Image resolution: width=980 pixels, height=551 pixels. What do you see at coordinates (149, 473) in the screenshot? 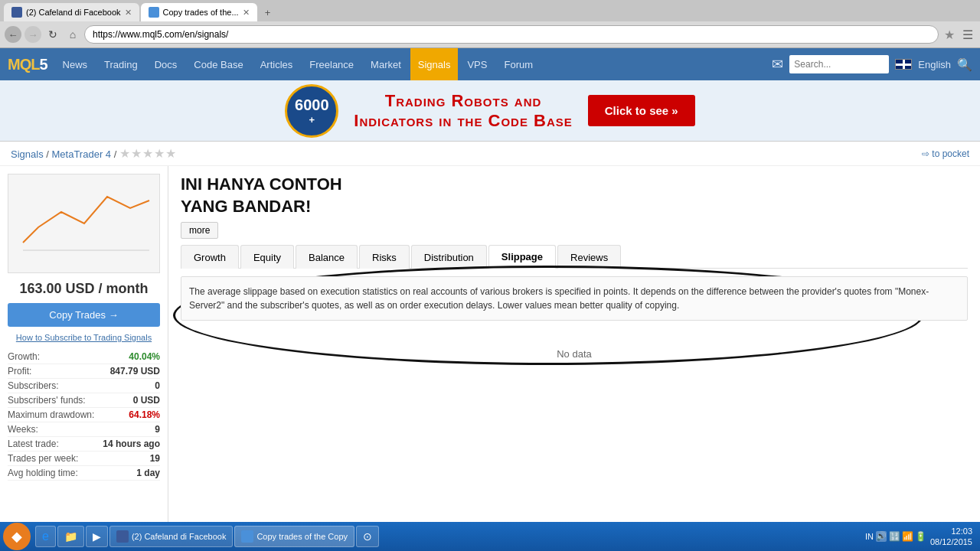
I see `stat-avg-holding-value: 1 day` at bounding box center [149, 473].